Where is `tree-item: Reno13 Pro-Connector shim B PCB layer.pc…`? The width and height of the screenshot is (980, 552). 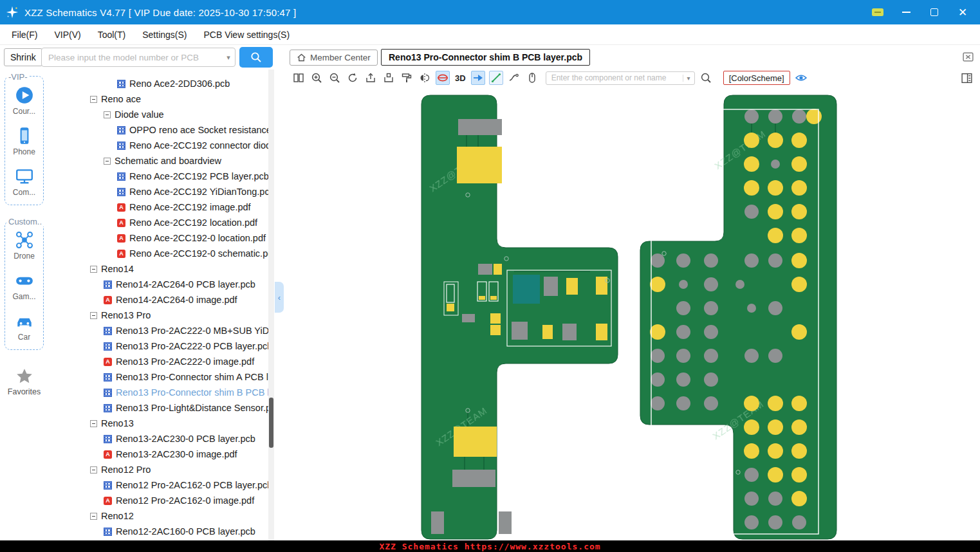
tree-item: Reno13 Pro-Connector shim B PCB layer.pc… is located at coordinates (158, 392).